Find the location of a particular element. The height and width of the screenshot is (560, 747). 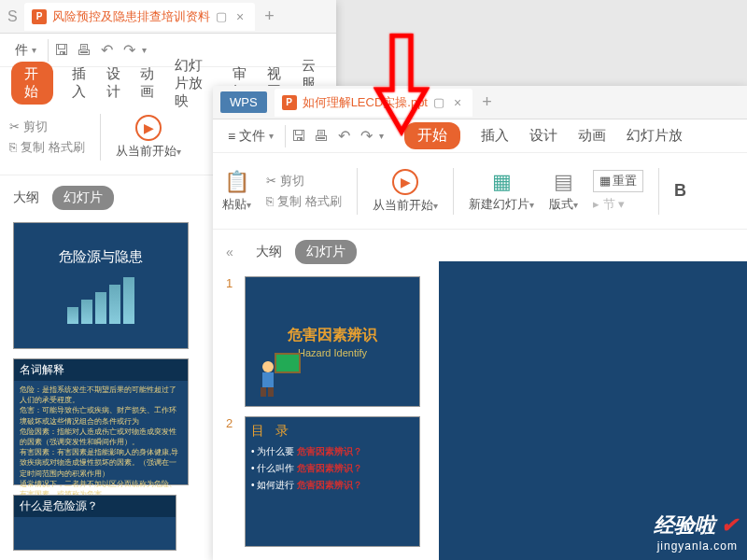

section-button: ▸ 节 ▾ is located at coordinates (618, 204).